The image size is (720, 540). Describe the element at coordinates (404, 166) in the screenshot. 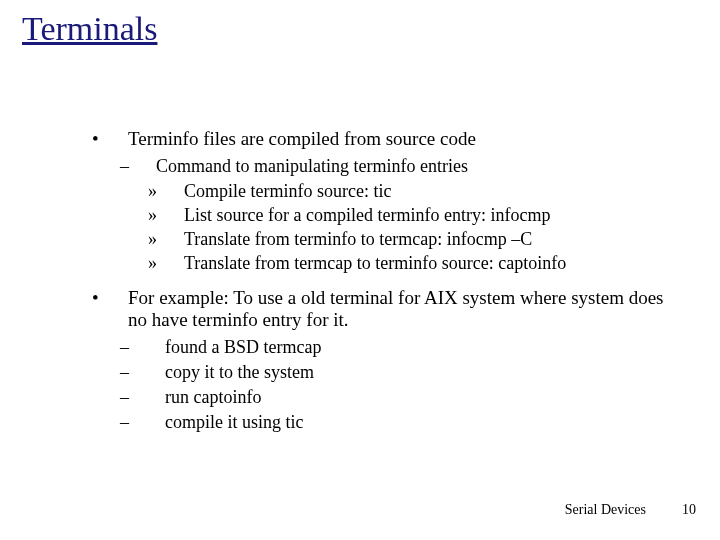

I see `bullet-level2: –Command to manipulating terminfo entrie…` at that location.